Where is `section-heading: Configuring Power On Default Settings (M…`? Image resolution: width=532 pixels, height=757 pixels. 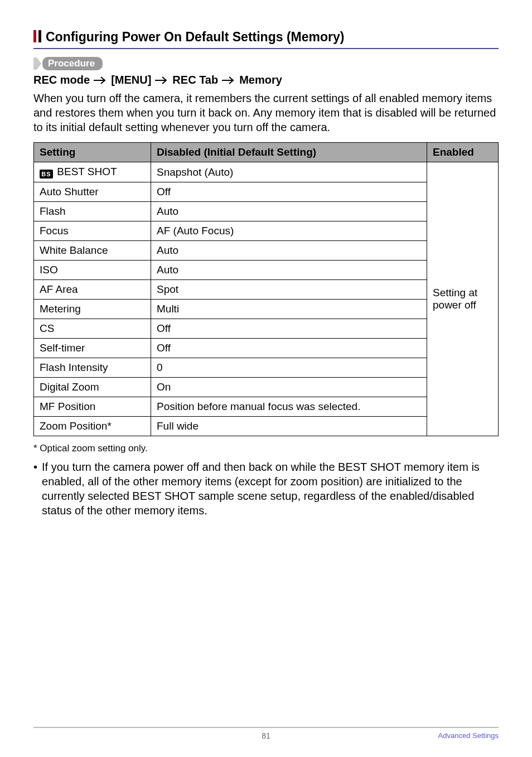 section-heading: Configuring Power On Default Settings (M… is located at coordinates (266, 39).